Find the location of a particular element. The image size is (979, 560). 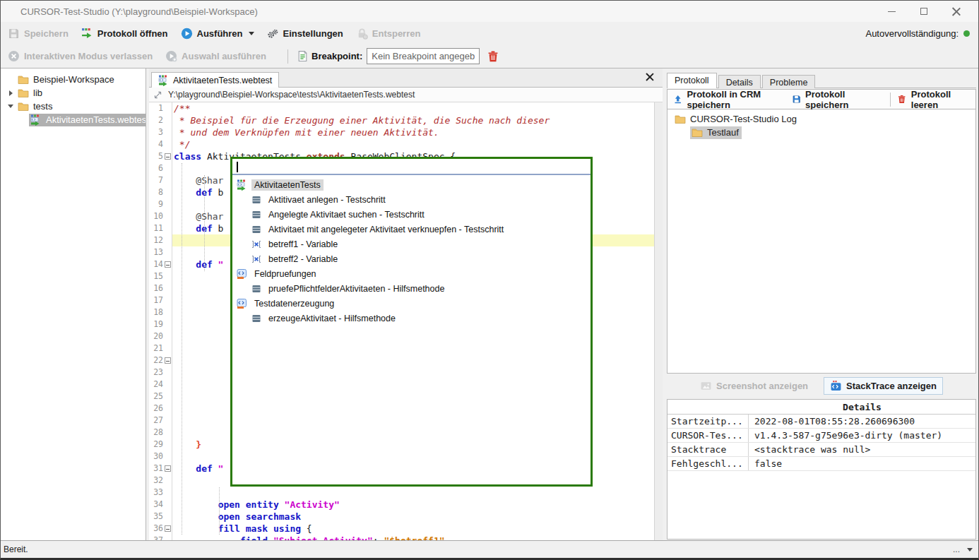

line-number: 31 is located at coordinates (158, 469).